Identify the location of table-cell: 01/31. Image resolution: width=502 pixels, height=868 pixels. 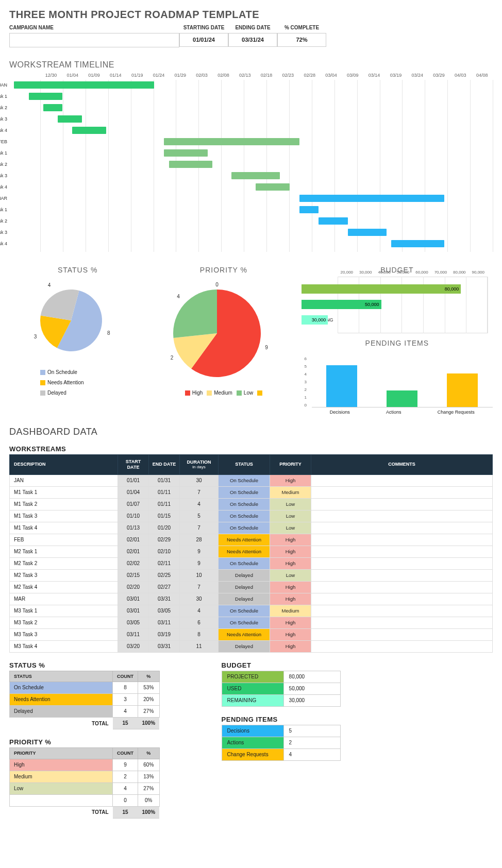
(164, 480).